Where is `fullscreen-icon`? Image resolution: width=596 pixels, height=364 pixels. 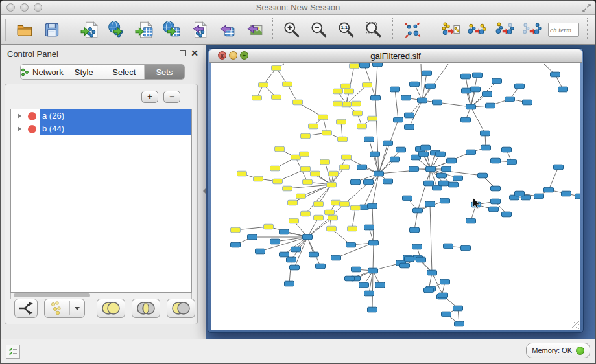 fullscreen-icon is located at coordinates (586, 8).